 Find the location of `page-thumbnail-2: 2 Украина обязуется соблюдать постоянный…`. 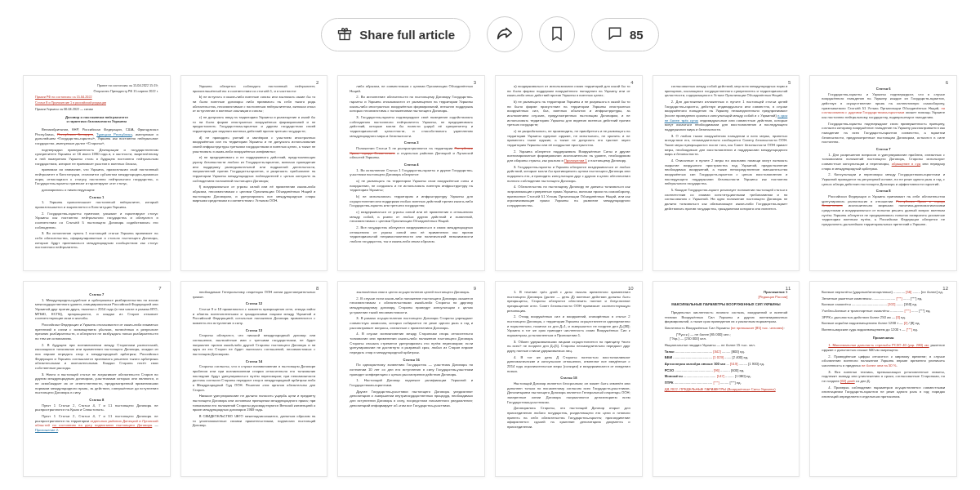

page-thumbnail-2: 2 Украина обязуется соблюдать постоянный… is located at coordinates (255, 173).